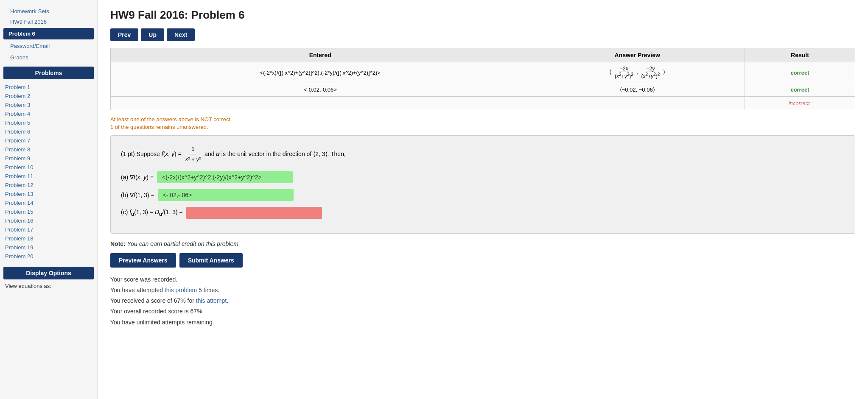  What do you see at coordinates (483, 290) in the screenshot?
I see `score-line-1: You have attempted this problem 5 times.` at bounding box center [483, 290].